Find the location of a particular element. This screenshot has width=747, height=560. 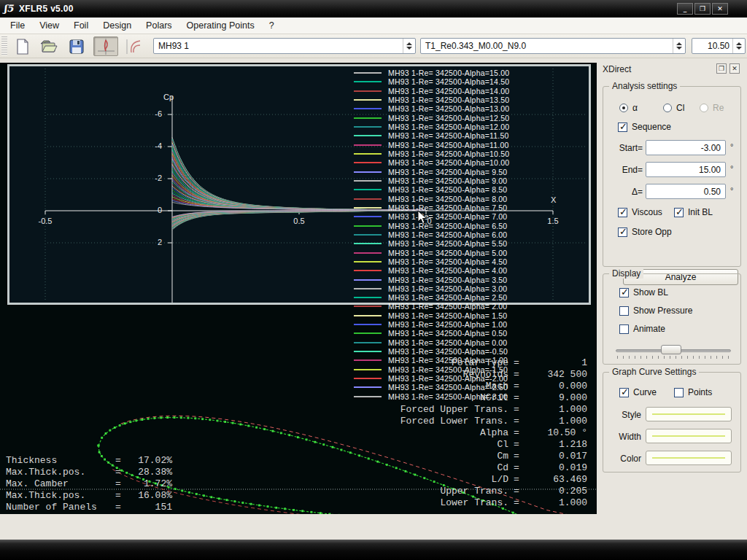

oppoint-label: L/D is located at coordinates (411, 480).